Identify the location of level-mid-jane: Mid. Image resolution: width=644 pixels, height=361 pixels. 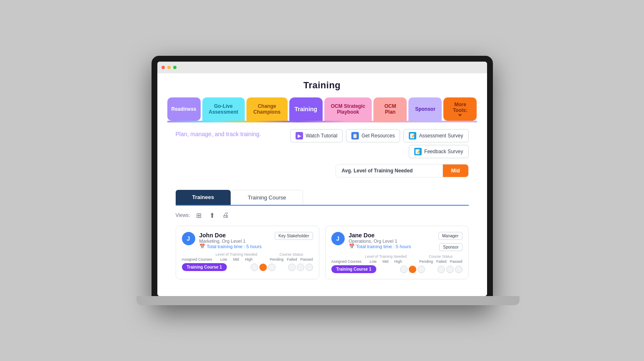
(385, 261).